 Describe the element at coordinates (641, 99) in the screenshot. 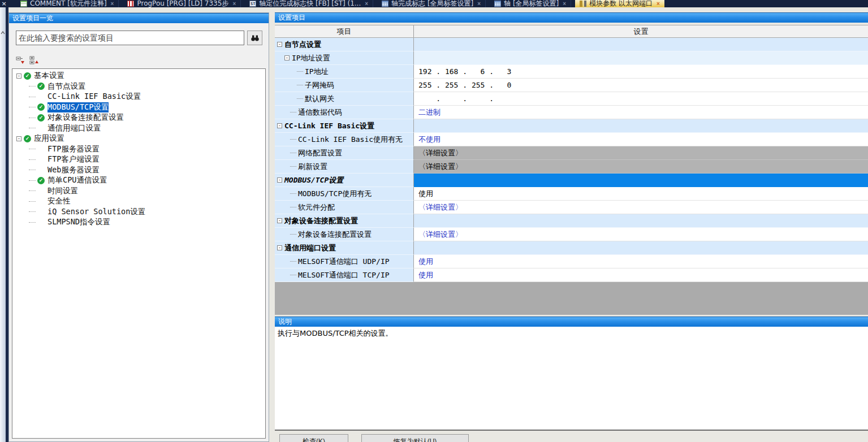

I see `setting-value-cell: . . .` at that location.